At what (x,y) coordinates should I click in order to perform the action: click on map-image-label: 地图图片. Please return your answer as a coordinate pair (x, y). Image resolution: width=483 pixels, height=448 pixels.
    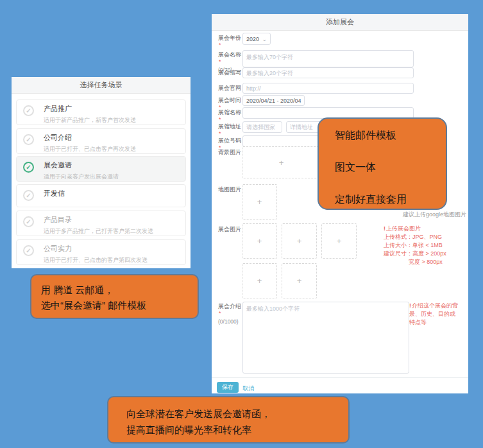
    Looking at the image, I should click on (231, 190).